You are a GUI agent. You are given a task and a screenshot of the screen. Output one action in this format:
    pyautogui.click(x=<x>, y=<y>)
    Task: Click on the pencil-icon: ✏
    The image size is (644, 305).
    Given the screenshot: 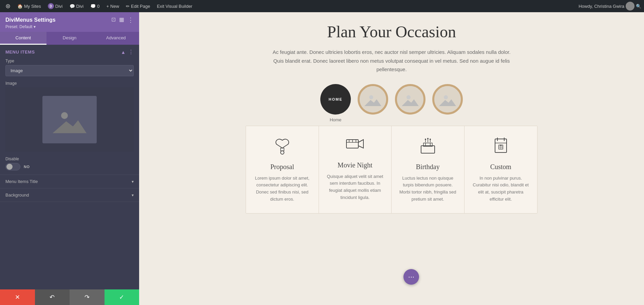 What is the action you would take?
    pyautogui.click(x=128, y=6)
    